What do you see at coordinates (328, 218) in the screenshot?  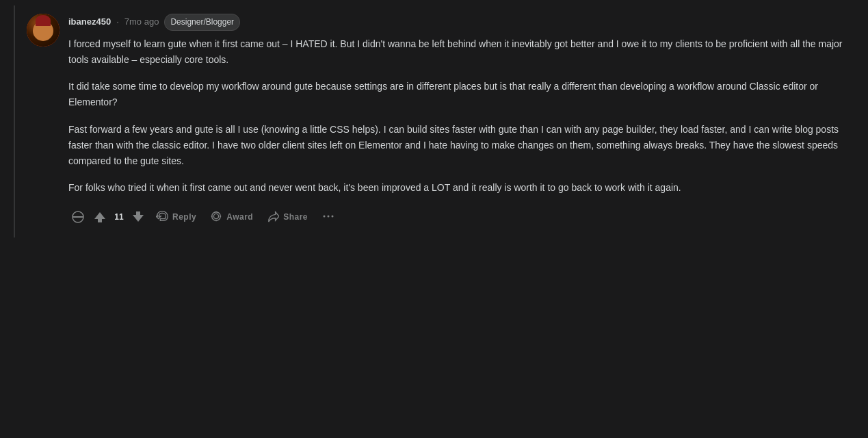 I see `more-icon` at bounding box center [328, 218].